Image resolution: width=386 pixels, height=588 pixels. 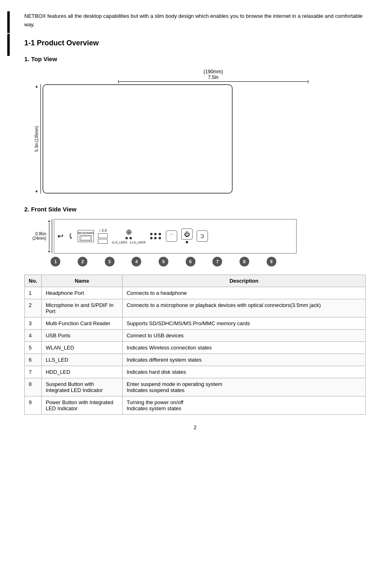 I want to click on table-cell-name: Headphone Port, so click(x=82, y=293).